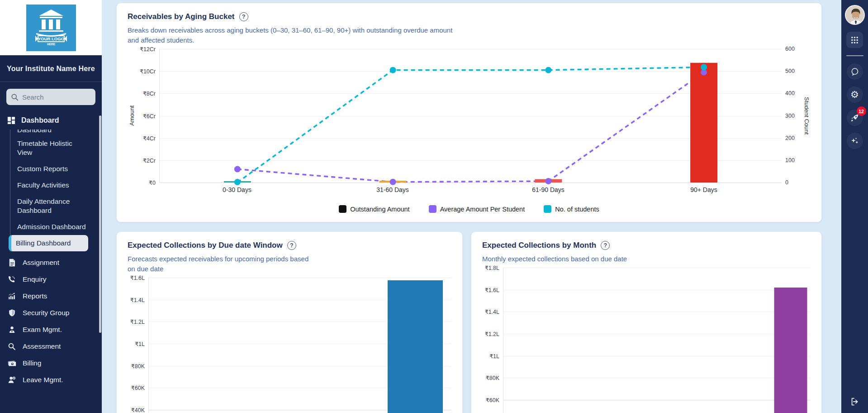  I want to click on sidebar-item-exam-mgmt: Exam Mgmt., so click(51, 330).